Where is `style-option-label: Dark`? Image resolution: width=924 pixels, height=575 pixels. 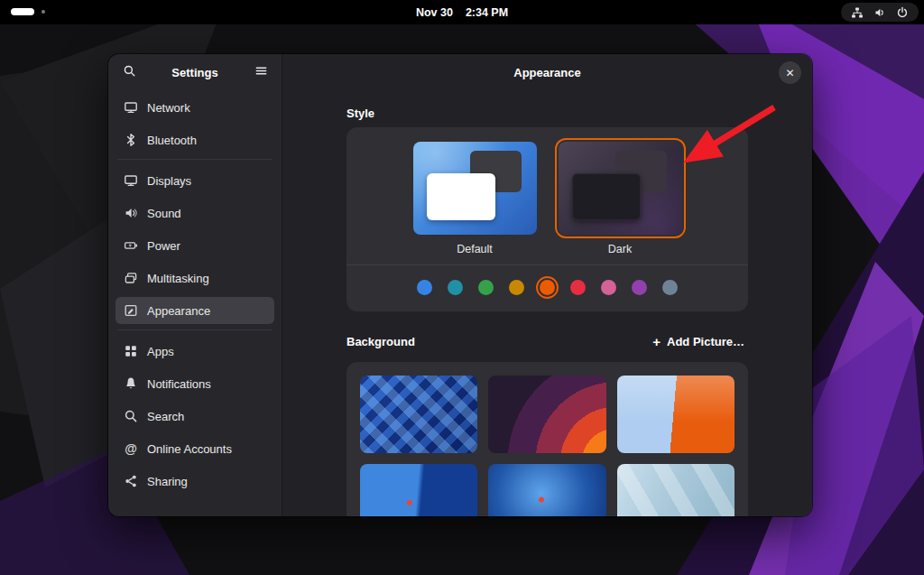
style-option-label: Dark is located at coordinates (620, 249).